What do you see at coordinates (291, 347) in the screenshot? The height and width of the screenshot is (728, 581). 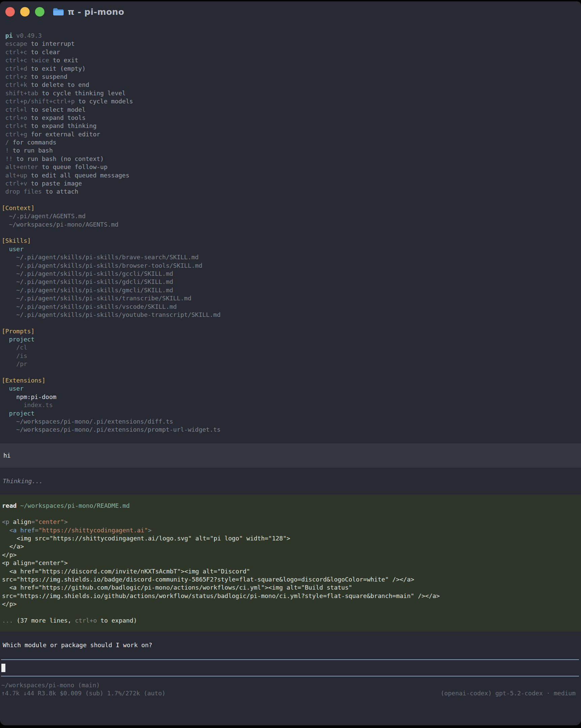 I see `terminal-line: /cl` at bounding box center [291, 347].